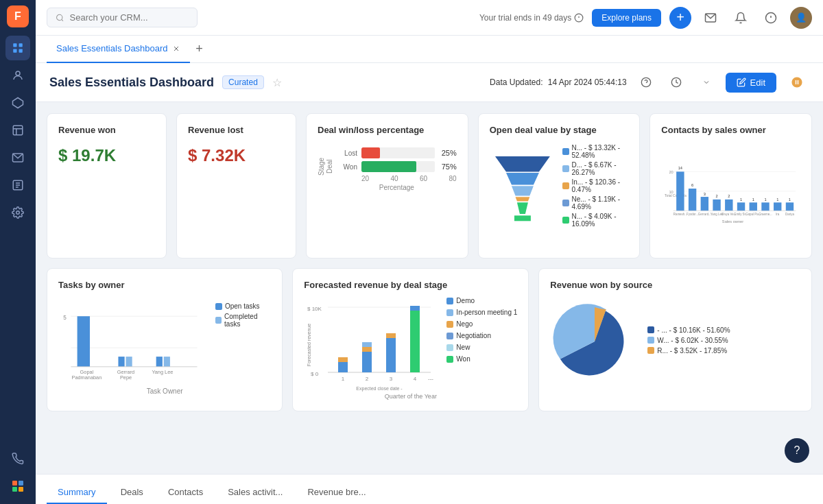 Image resolution: width=823 pixels, height=504 pixels. Describe the element at coordinates (18, 130) in the screenshot. I see `sidebar-item-reports` at that location.